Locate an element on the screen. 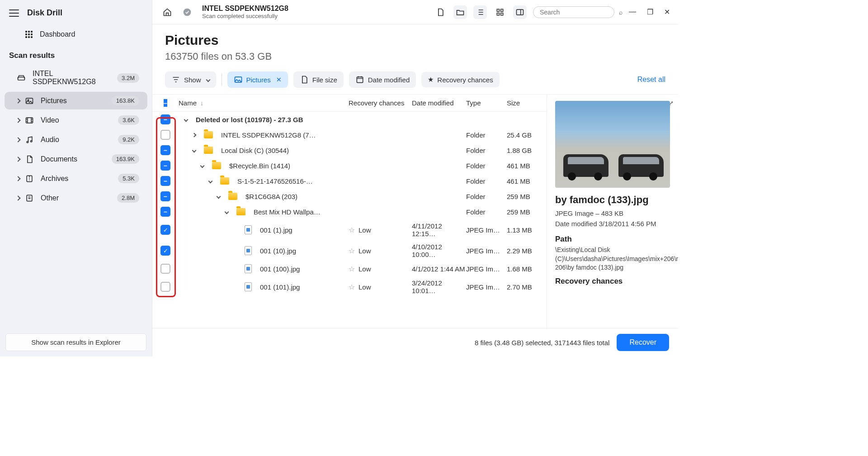 The width and height of the screenshot is (868, 456). sidebar-item-documents: Documents 163.9K is located at coordinates (76, 159).